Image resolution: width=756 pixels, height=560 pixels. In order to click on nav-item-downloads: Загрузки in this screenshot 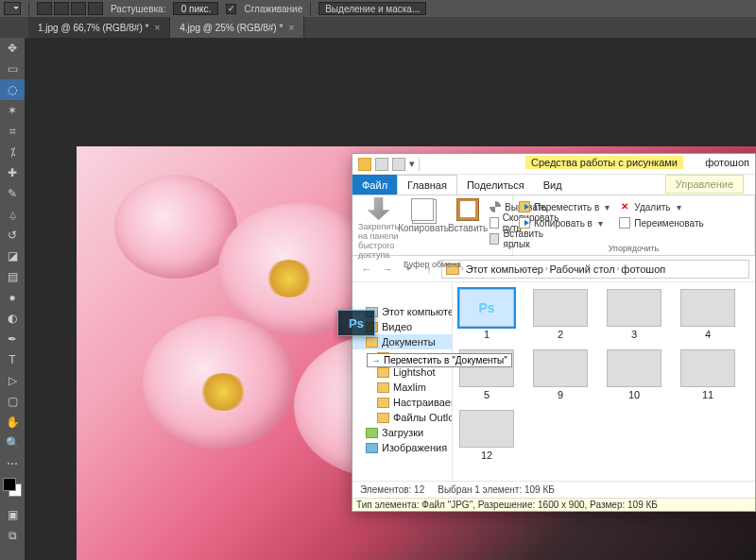, I will do `click(403, 433)`.